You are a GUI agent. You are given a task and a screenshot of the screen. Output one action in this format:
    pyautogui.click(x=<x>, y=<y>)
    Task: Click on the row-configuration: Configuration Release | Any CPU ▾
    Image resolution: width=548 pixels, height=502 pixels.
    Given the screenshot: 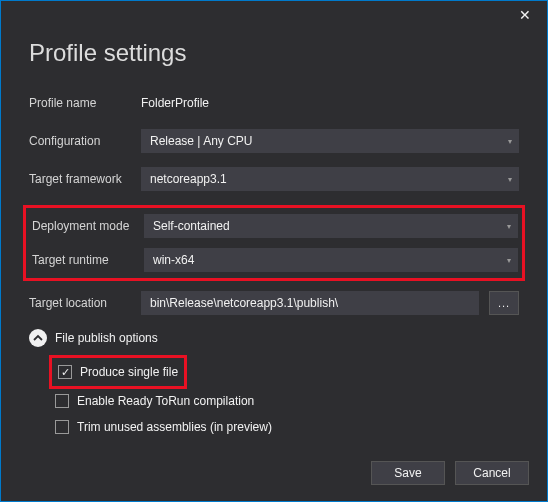 What is the action you would take?
    pyautogui.click(x=274, y=141)
    